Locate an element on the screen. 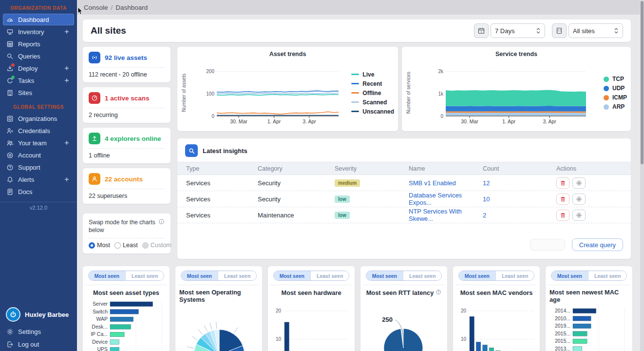 The height and width of the screenshot is (351, 644). asset-trends-chart: 010020030. Mar1. Apr3. Apr is located at coordinates (270, 94).